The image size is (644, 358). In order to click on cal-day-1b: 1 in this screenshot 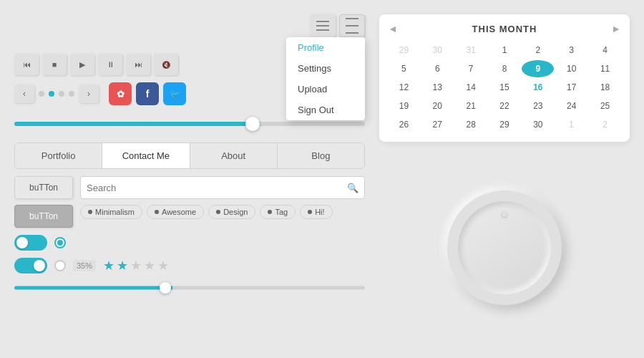, I will do `click(571, 125)`.